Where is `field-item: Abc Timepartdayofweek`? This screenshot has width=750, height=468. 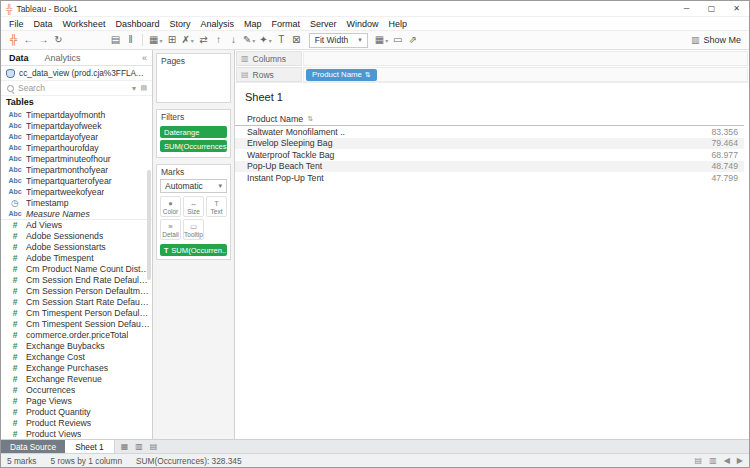
field-item: Abc Timepartdayofweek is located at coordinates (76, 126).